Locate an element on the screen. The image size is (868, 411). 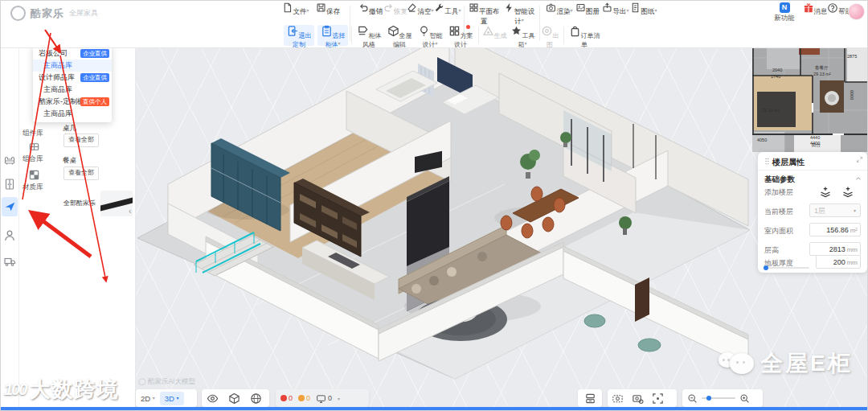
menu-smart-design-2: 智能设计▾ is located at coordinates (430, 35).